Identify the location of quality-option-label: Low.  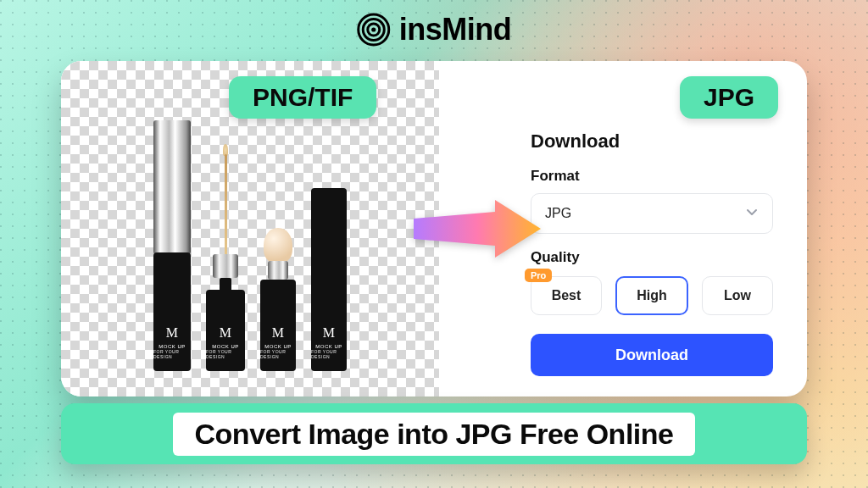
(737, 296).